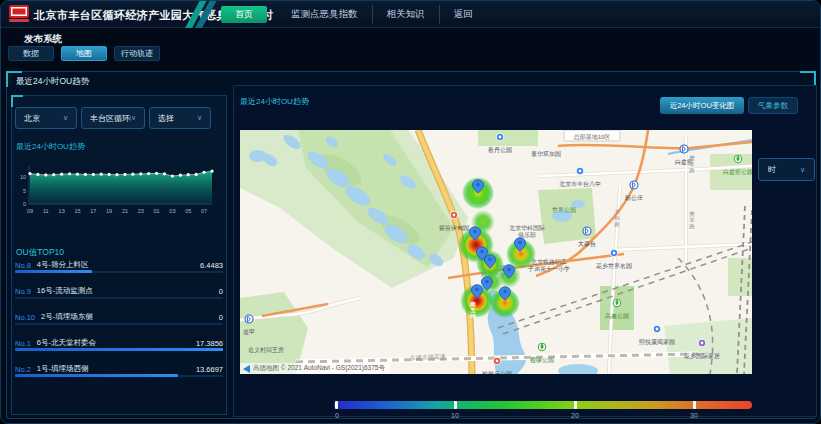 This screenshot has width=821, height=424. What do you see at coordinates (592, 137) in the screenshot?
I see `svg-text: 总部基地10区` at bounding box center [592, 137].